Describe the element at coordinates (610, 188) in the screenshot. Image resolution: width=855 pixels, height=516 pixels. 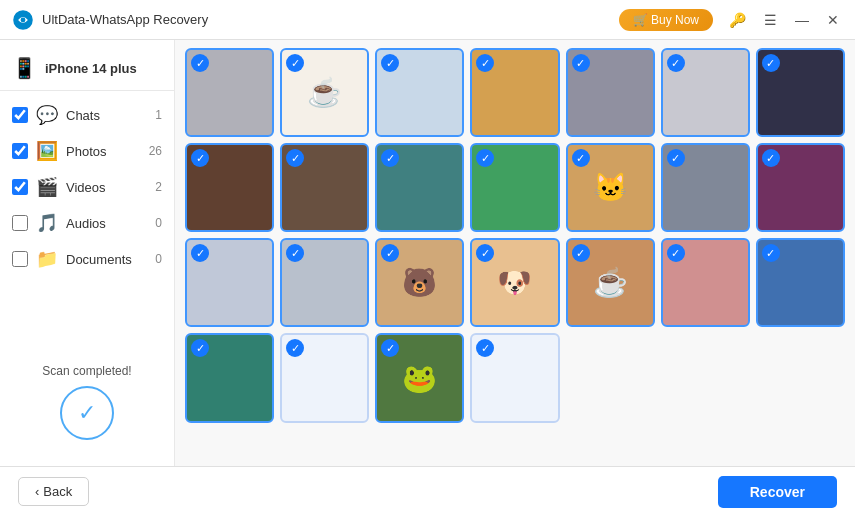
I see `photo-cell: ✓ 🐱` at that location.